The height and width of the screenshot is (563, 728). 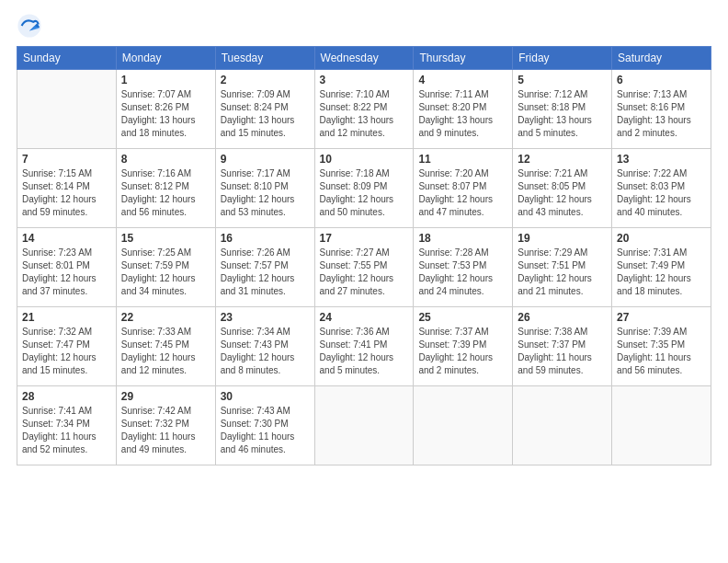 What do you see at coordinates (563, 268) in the screenshot?
I see `day-cell: 19Sunrise: 7:29 AM Sunset: 7:51 PM Dayli…` at bounding box center [563, 268].